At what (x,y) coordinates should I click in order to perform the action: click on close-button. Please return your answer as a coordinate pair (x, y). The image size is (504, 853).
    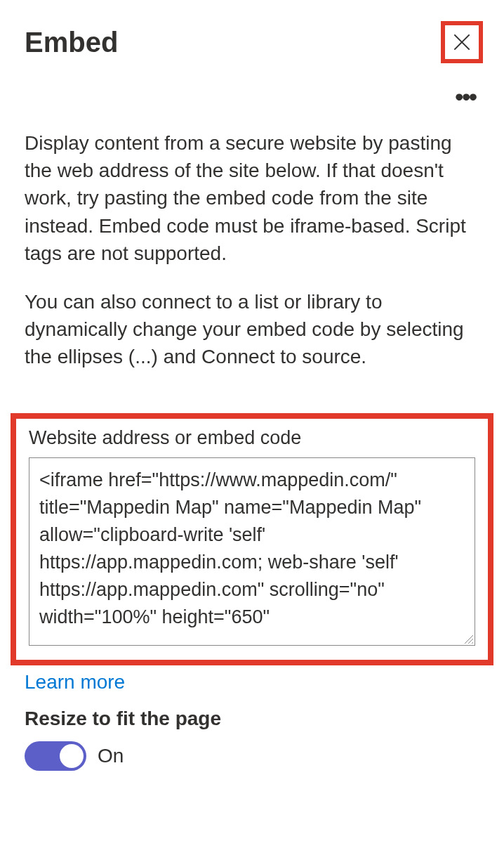
    Looking at the image, I should click on (462, 42).